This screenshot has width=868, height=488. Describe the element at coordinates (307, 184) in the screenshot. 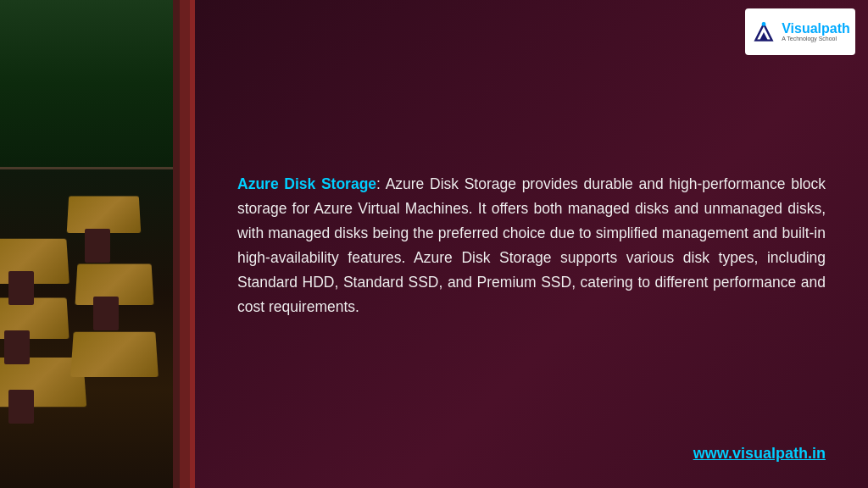

I see `content-title: Azure Disk Storage` at that location.